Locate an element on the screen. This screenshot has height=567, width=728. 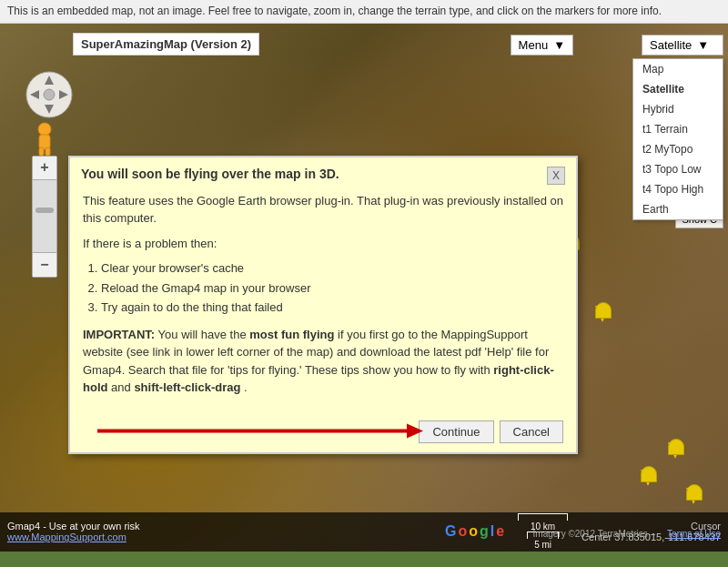
type-item-mytopo: t2 MyTopo is located at coordinates (678, 149).